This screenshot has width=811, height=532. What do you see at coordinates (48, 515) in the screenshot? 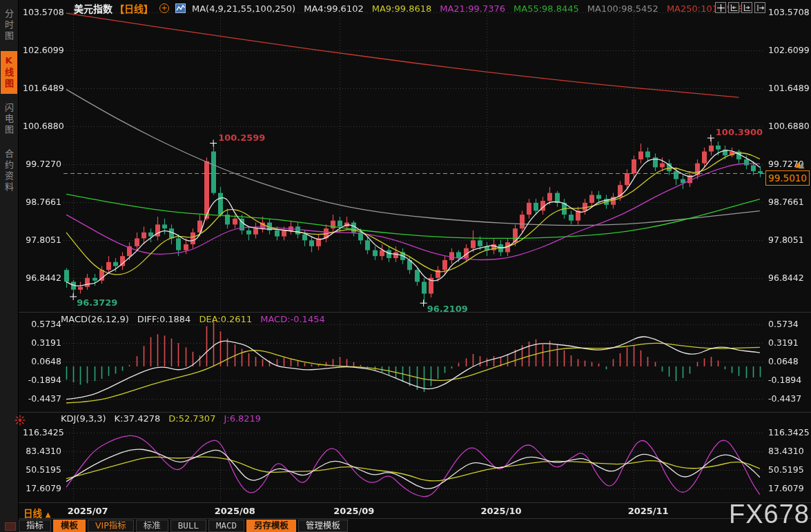
I see `period-selector-arrow-icon: ▲` at bounding box center [48, 515].